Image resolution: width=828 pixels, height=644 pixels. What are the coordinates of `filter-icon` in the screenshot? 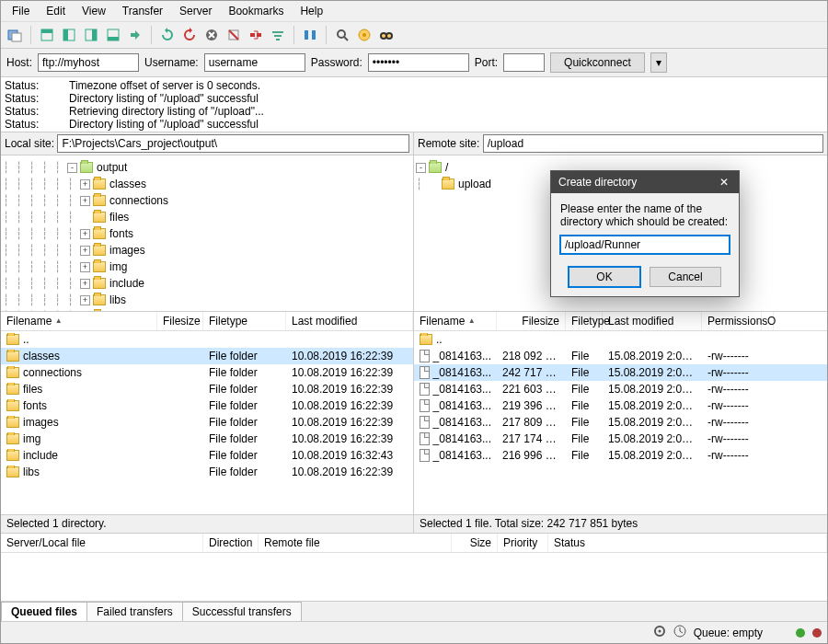 It's located at (278, 35).